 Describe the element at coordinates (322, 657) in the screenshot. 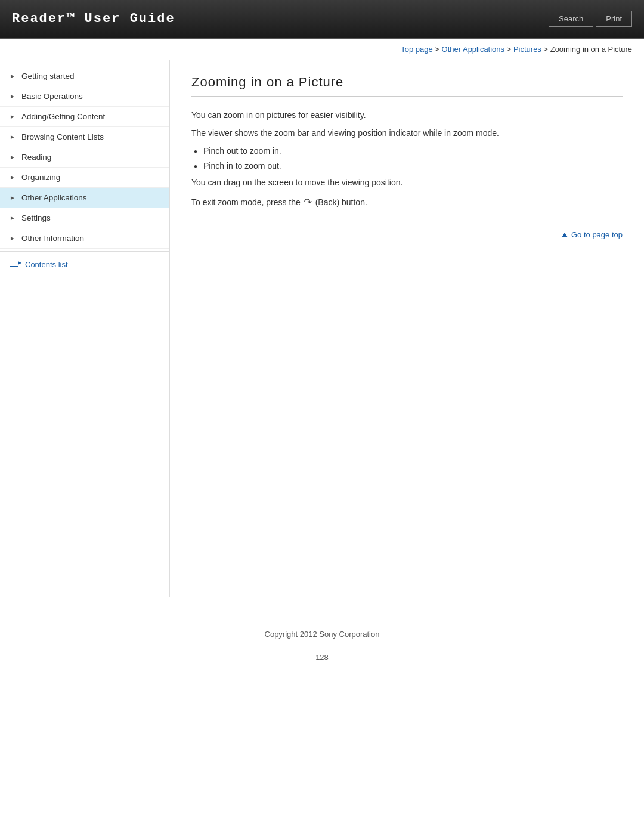

I see `page-number: 128` at that location.